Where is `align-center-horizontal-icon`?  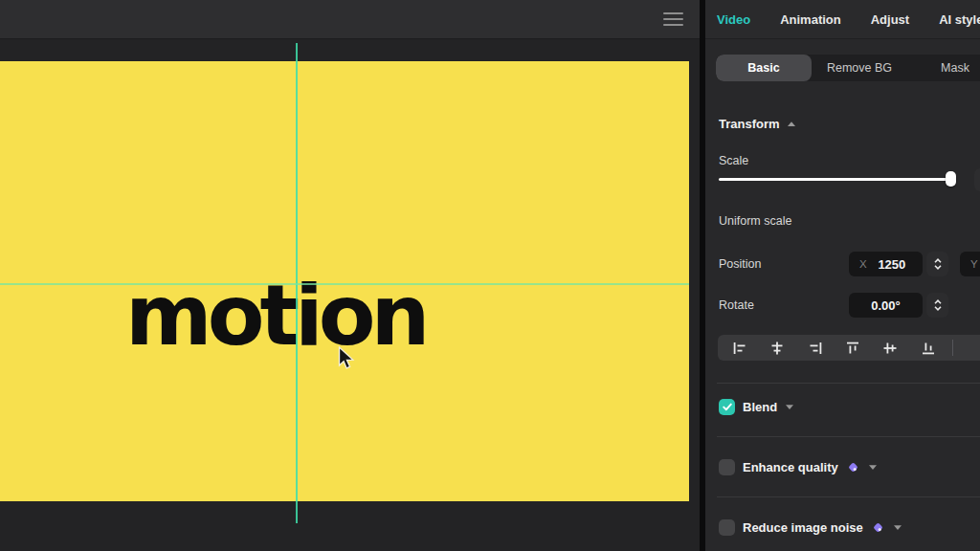
align-center-horizontal-icon is located at coordinates (777, 348).